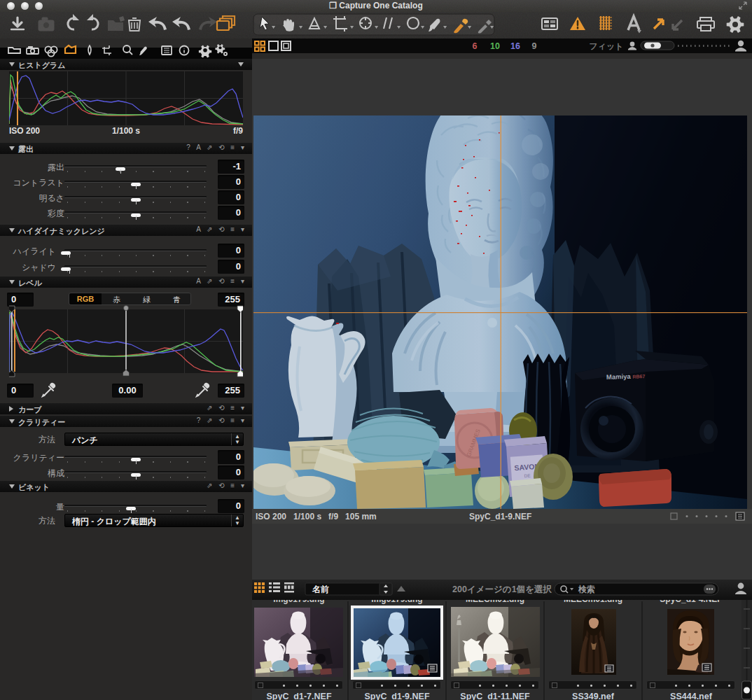 The width and height of the screenshot is (752, 700). I want to click on svg-text: 16, so click(515, 46).